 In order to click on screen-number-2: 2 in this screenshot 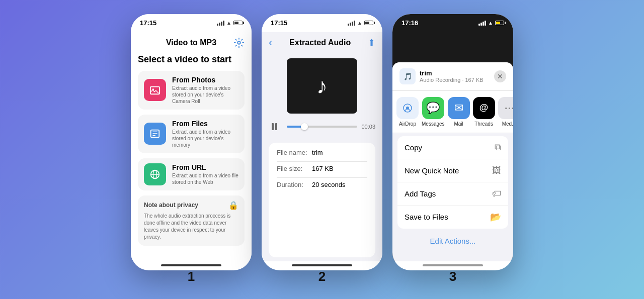, I will do `click(322, 276)`.